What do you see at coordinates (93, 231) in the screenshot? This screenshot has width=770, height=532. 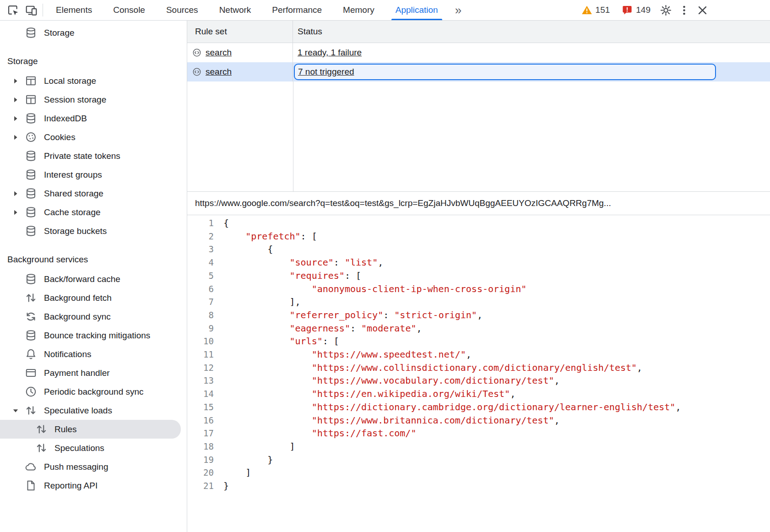 I see `sidebar-item-storage-buckets: Storage buckets` at bounding box center [93, 231].